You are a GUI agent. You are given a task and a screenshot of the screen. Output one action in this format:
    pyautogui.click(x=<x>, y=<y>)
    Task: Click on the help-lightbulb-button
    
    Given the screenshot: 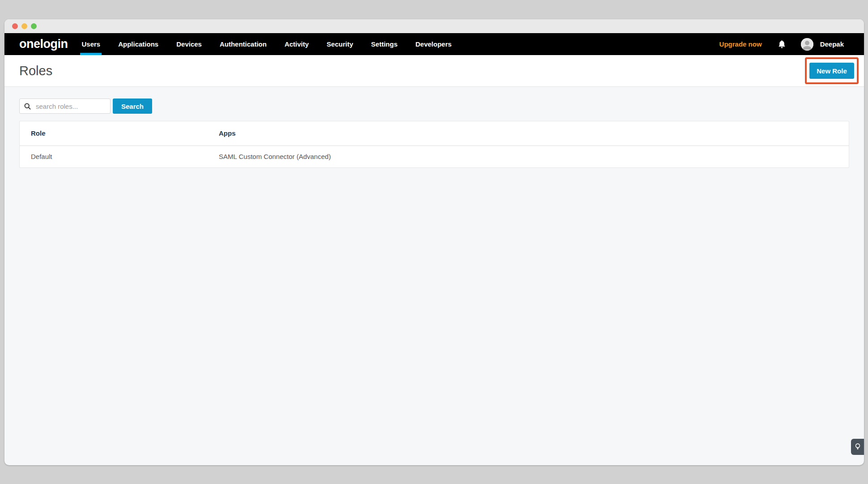 What is the action you would take?
    pyautogui.click(x=857, y=447)
    